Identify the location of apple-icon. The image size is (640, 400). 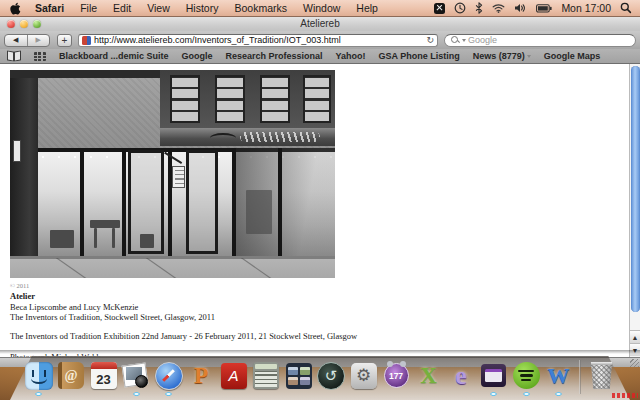
(16, 8).